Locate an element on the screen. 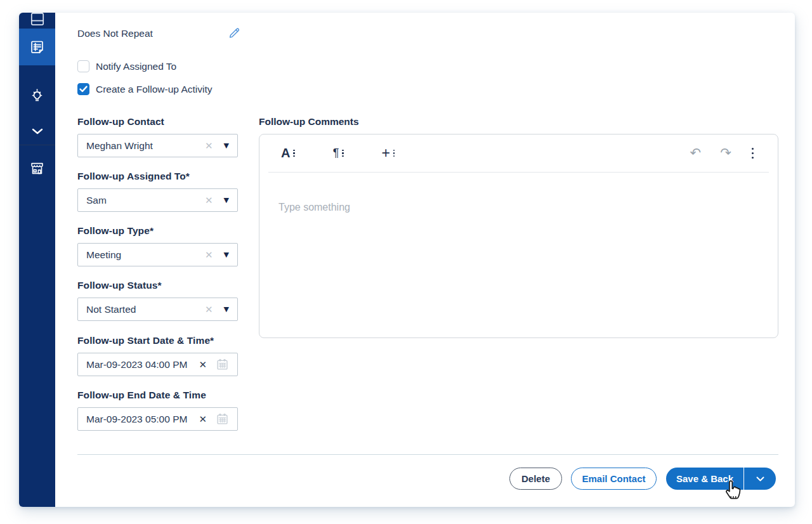  select-value: Meeting is located at coordinates (146, 255).